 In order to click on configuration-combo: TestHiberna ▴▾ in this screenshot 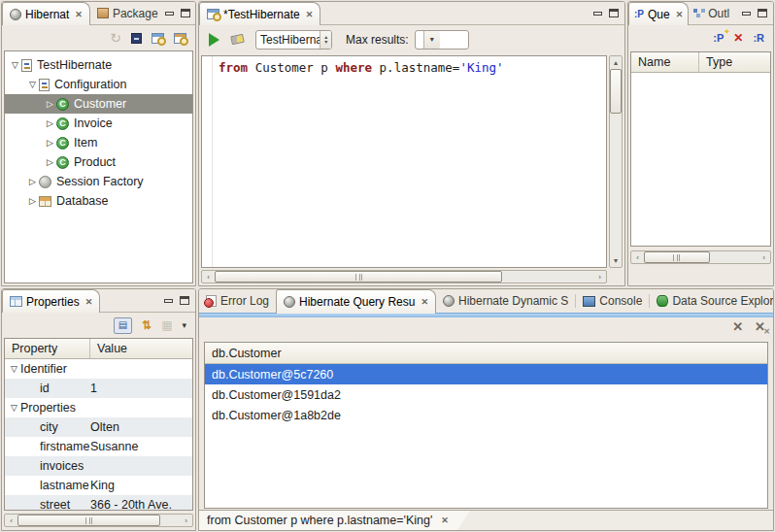, I will do `click(293, 40)`.